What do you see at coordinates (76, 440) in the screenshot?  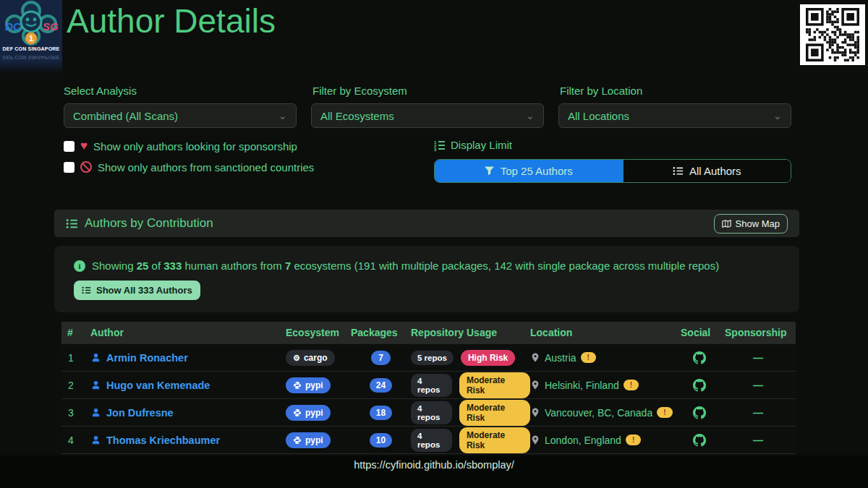 I see `row-rank: 4` at bounding box center [76, 440].